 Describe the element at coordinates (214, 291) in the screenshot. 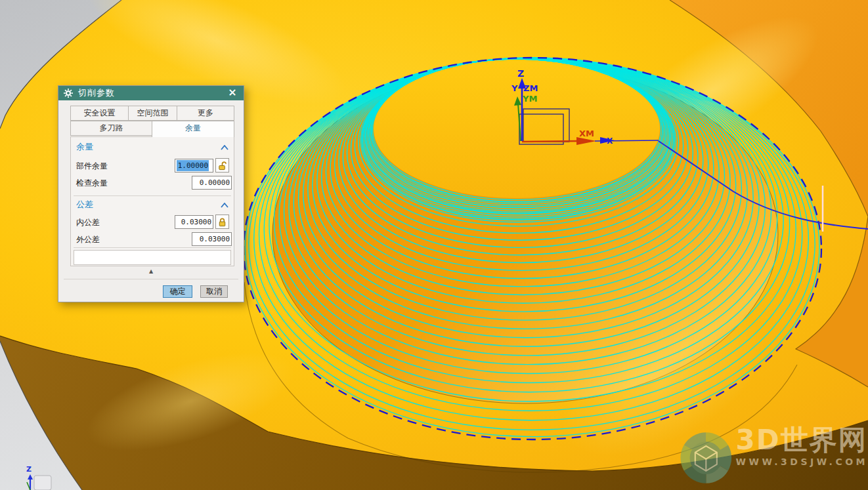

I see `cancel-button: 取消` at that location.